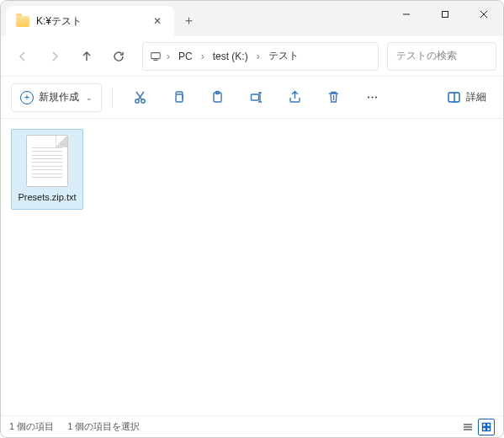 The height and width of the screenshot is (438, 504). Describe the element at coordinates (188, 20) in the screenshot. I see `new-tab-button: ＋` at that location.